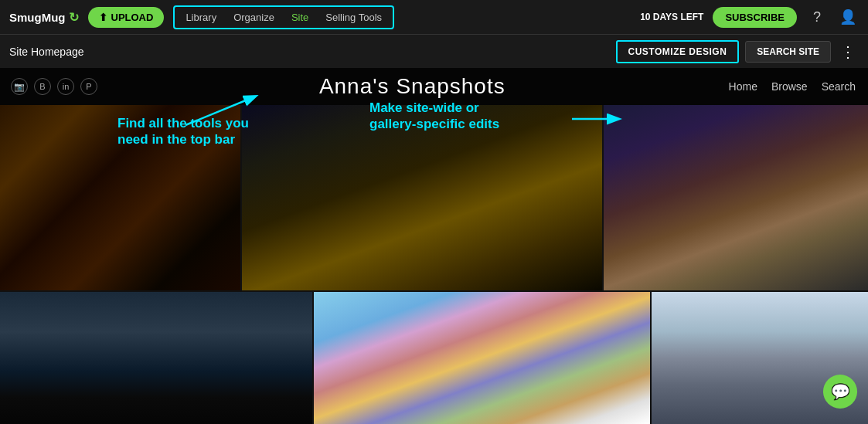  What do you see at coordinates (66, 86) in the screenshot?
I see `linkedin-icon: in` at bounding box center [66, 86].